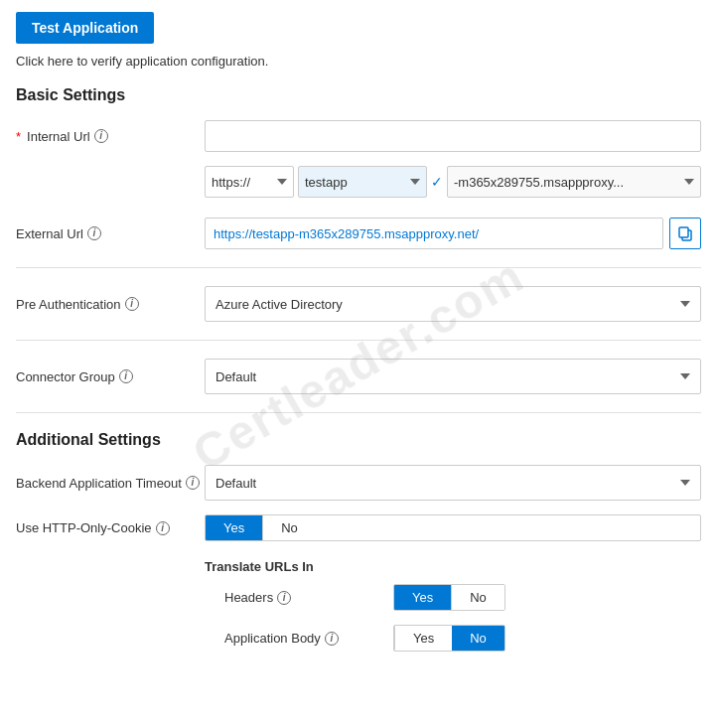  What do you see at coordinates (234, 528) in the screenshot?
I see `http-cookie-yes-button: Yes` at bounding box center [234, 528].